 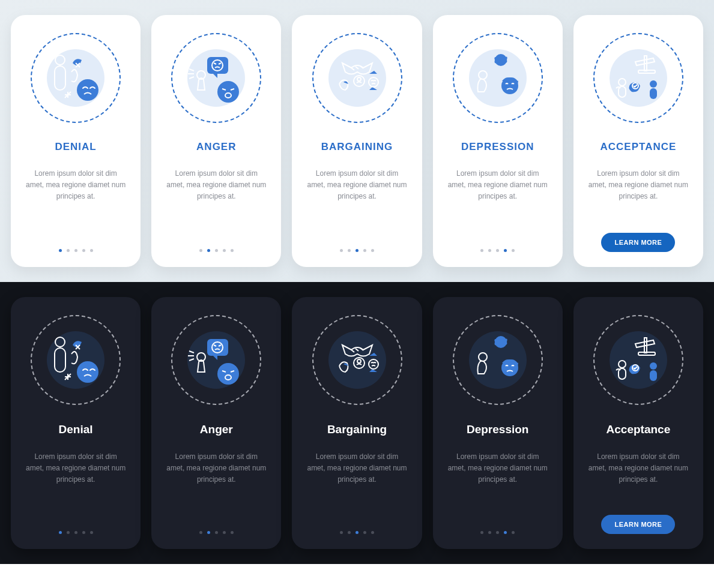 I want to click on card-bargaining: .st{stroke:#fff;stroke-width:2;}.stw{str…, so click(x=357, y=423).